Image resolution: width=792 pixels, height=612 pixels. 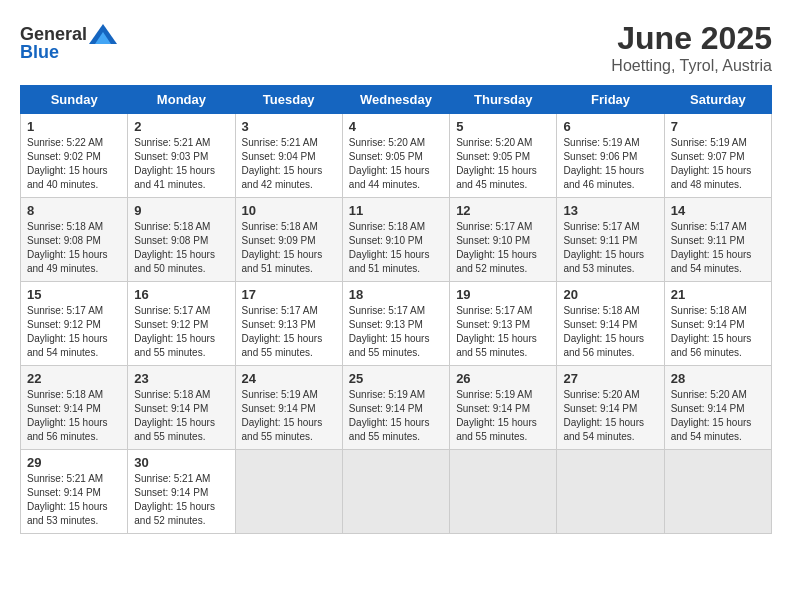 I want to click on title-area: June 2025 Hoetting, Tyrol, Austria, so click(x=692, y=48).